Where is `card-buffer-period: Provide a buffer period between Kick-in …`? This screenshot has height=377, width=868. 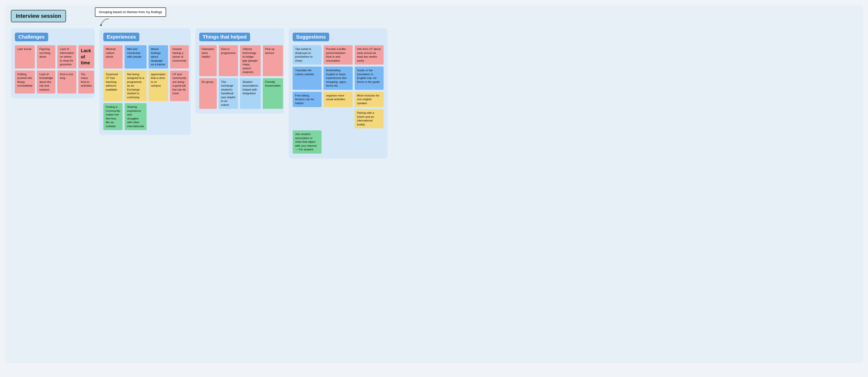 card-buffer-period: Provide a buffer period between Kick-in … is located at coordinates (338, 55).